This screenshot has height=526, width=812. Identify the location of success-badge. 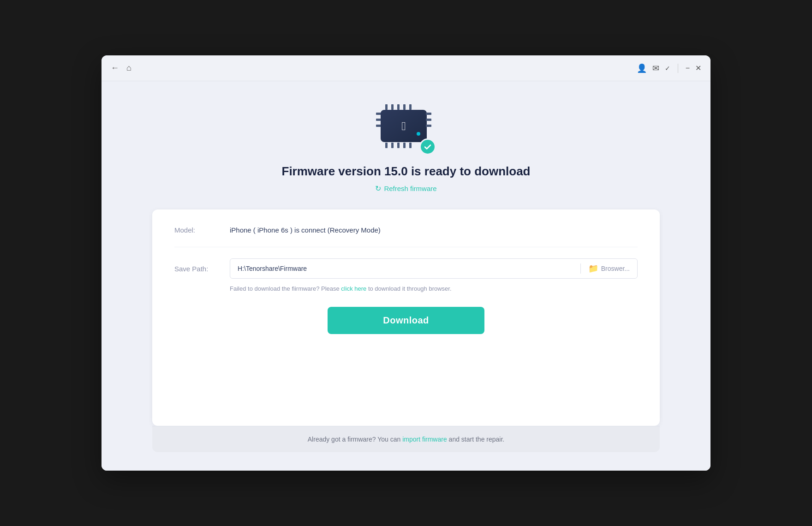
(428, 147).